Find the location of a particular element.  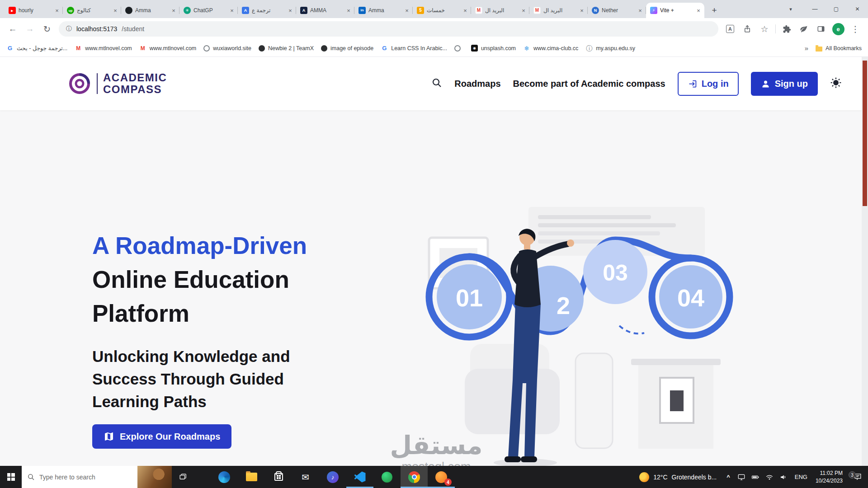

media-app-button: ♪ is located at coordinates (333, 477).